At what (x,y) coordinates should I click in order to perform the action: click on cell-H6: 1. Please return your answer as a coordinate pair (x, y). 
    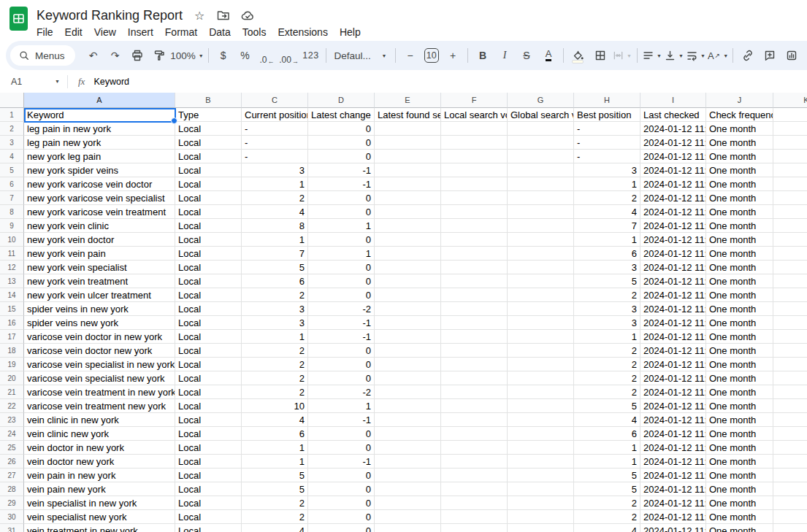
    Looking at the image, I should click on (608, 184).